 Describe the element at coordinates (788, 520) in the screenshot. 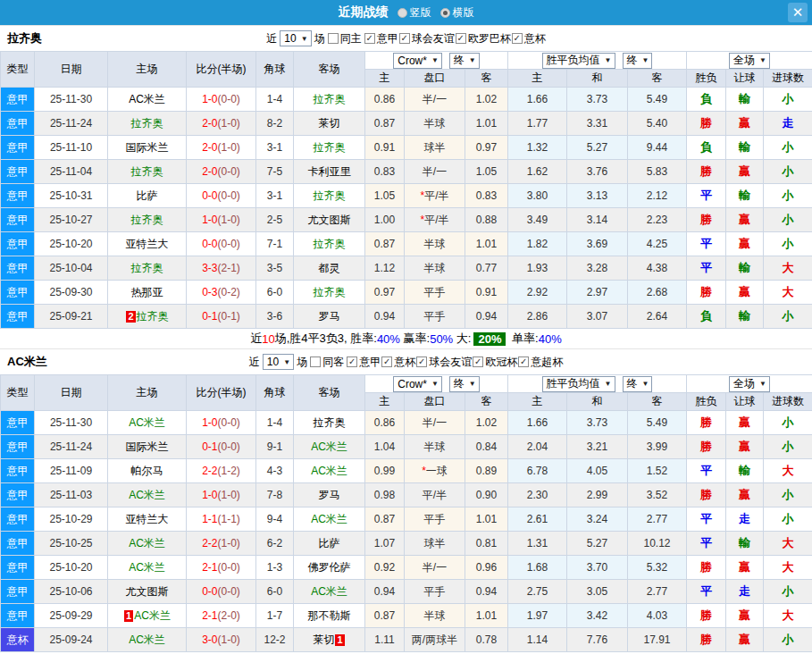

I see `overunder-result-cell: 小` at that location.